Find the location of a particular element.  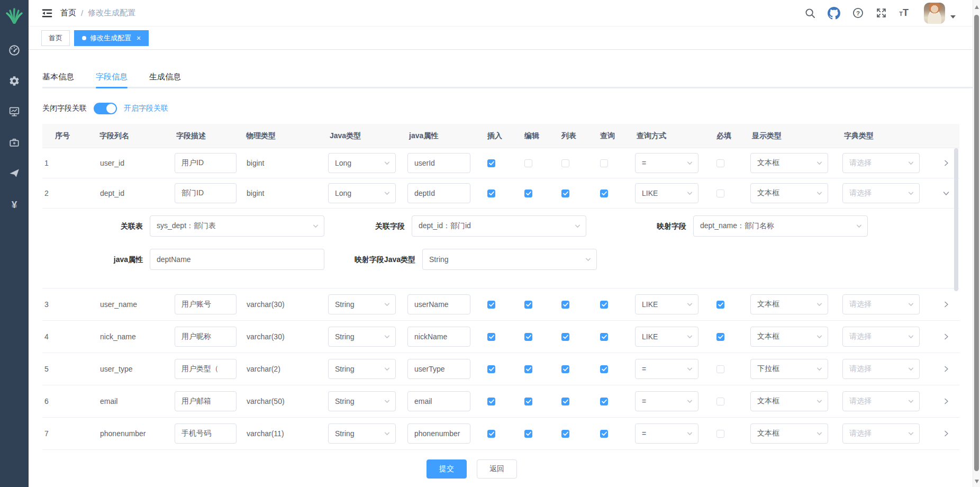

tag-current: 修改生成配置 × is located at coordinates (111, 38).